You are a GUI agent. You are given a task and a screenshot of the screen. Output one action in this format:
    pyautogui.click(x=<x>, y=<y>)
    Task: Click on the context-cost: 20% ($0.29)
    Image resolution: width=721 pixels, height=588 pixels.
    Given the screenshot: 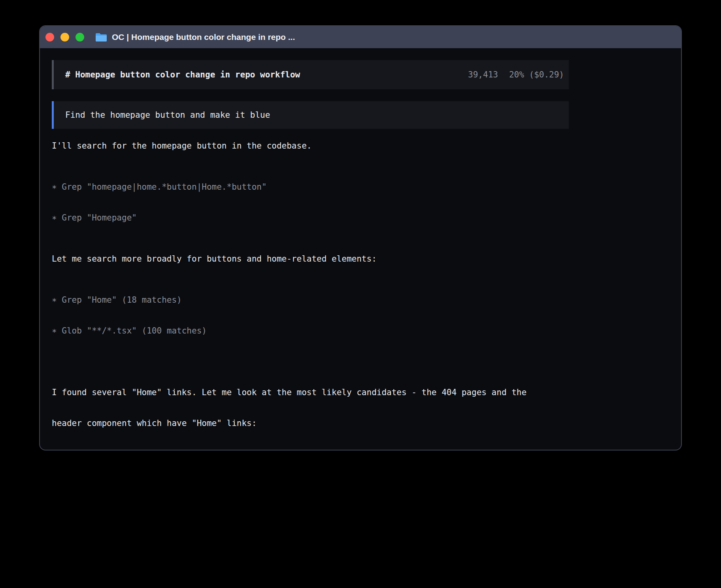 What is the action you would take?
    pyautogui.click(x=537, y=75)
    